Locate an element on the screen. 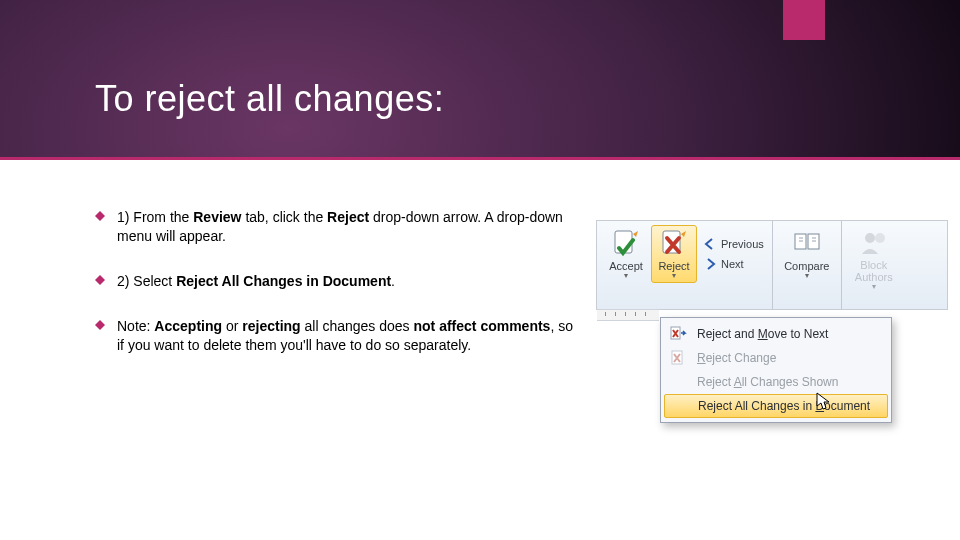 The height and width of the screenshot is (540, 960). menu-reject-change: Reject Change is located at coordinates (776, 358).